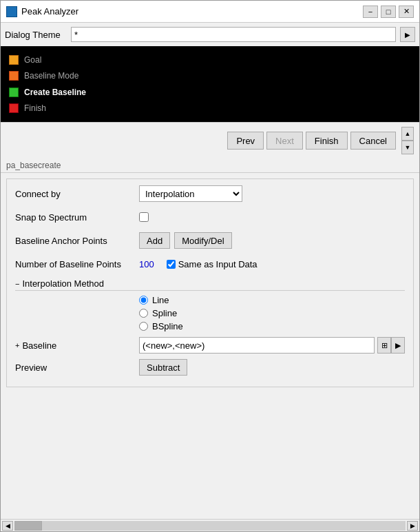  I want to click on baseline-anchor-control: Add Modify/Del, so click(272, 241).